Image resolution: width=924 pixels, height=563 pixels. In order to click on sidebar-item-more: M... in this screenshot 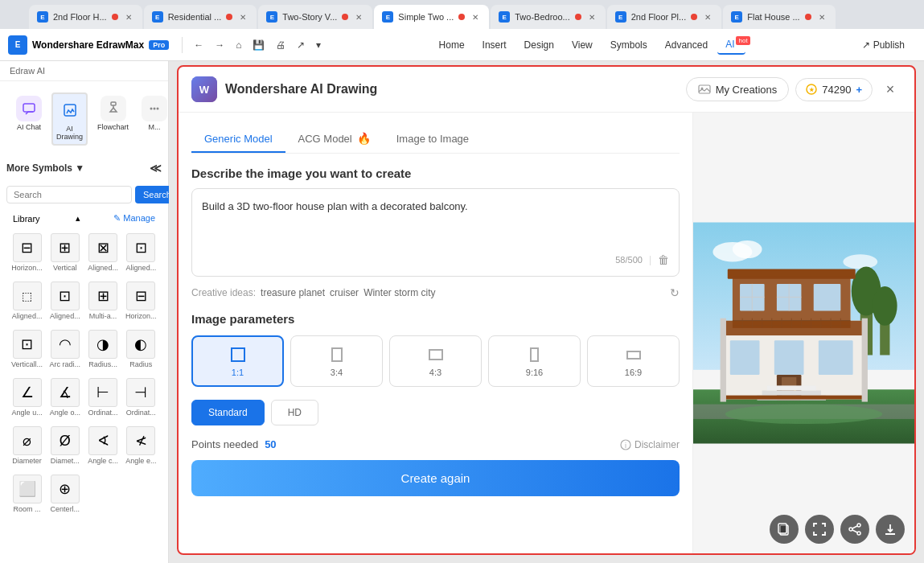, I will do `click(154, 119)`.